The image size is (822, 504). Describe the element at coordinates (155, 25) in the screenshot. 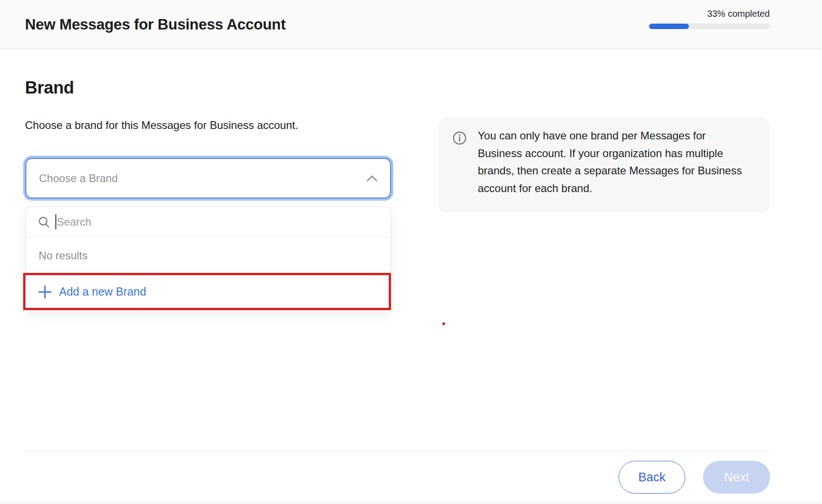

I see `page-title: New Messages for Business Account` at that location.